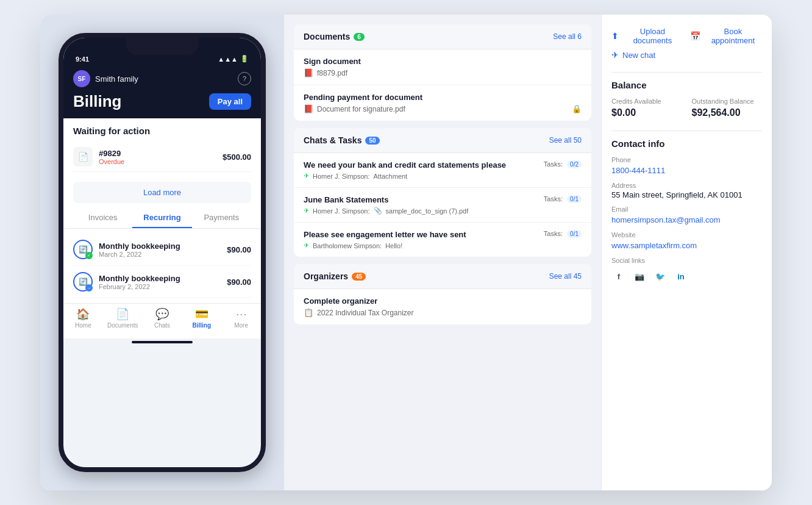 This screenshot has height=505, width=812. Describe the element at coordinates (230, 101) in the screenshot. I see `pay-all-button: Pay all` at that location.